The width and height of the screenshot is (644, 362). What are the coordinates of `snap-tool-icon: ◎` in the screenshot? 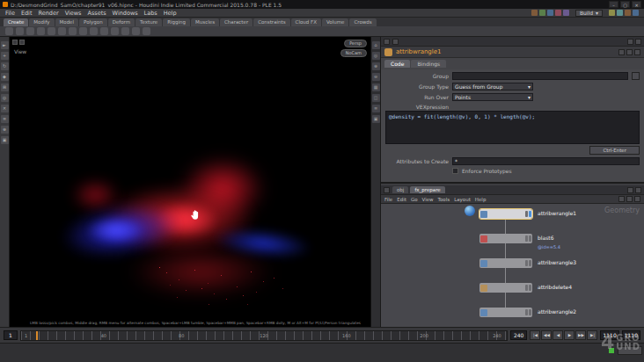 It's located at (5, 98).